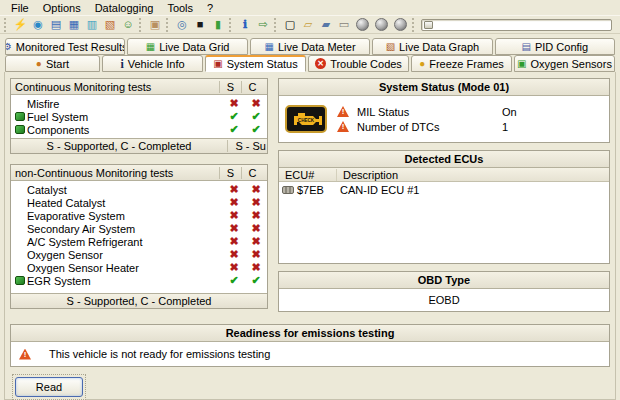 The image size is (620, 400). I want to click on legend-text: S - Supported, C - Completed, so click(139, 301).